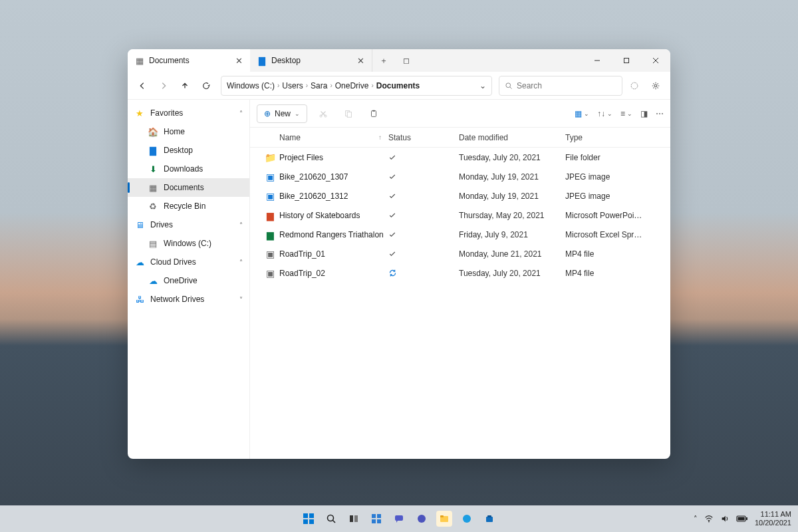 This screenshot has width=798, height=532. I want to click on chat-button, so click(399, 519).